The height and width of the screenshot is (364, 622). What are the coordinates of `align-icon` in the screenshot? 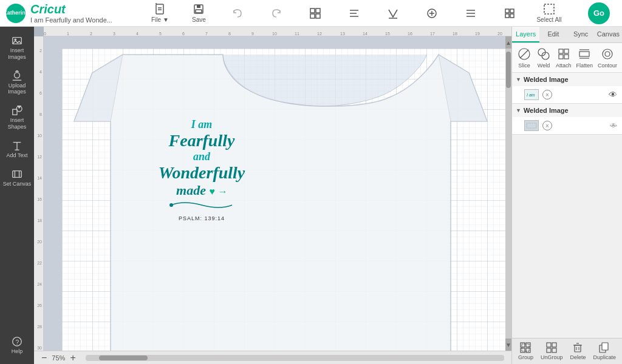 It's located at (354, 13).